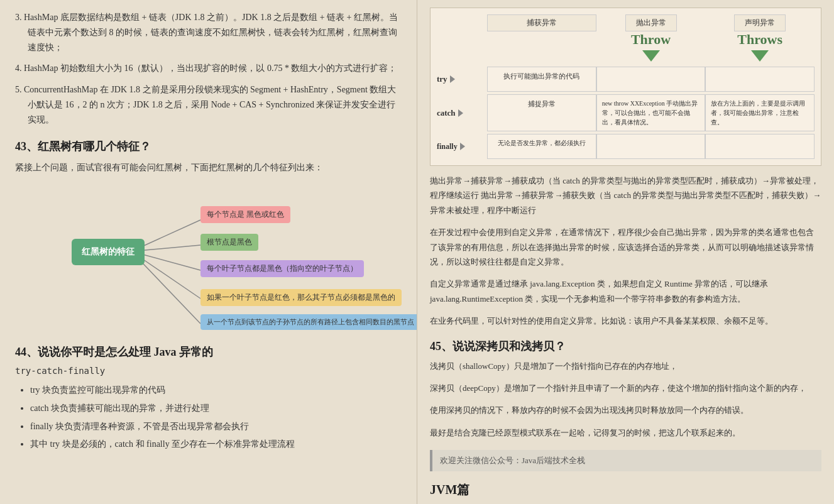 The height and width of the screenshot is (504, 834). I want to click on bullet-3: finally 块负责清理各种资源，不管是否出现异常都会执行, so click(216, 427).